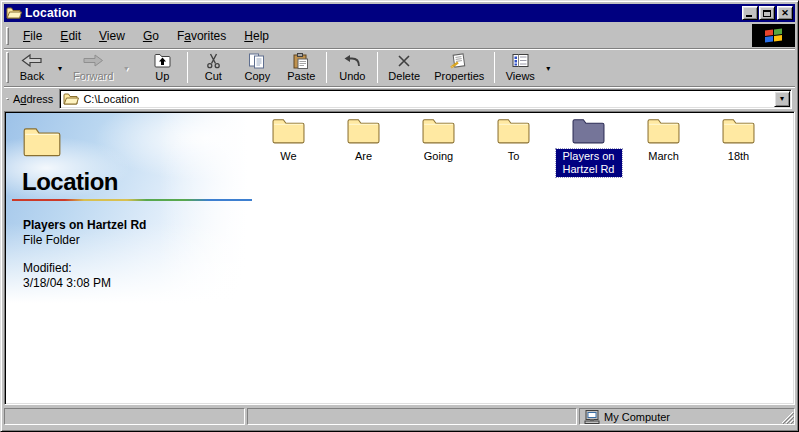  Describe the element at coordinates (162, 68) in the screenshot. I see `up-button: Up` at that location.